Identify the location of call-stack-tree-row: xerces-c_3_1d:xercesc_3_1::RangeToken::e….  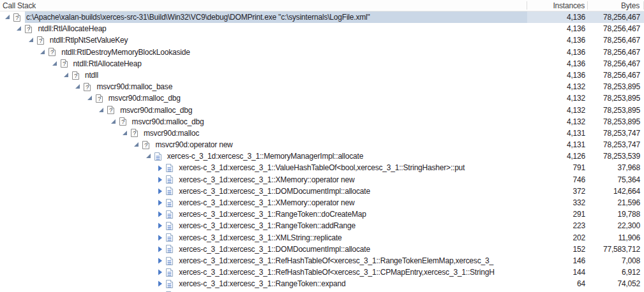
(322, 284).